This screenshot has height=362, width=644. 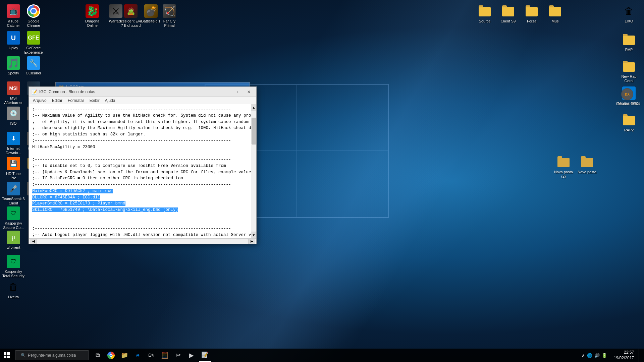 I want to click on scrollbar-thumb, so click(x=254, y=131).